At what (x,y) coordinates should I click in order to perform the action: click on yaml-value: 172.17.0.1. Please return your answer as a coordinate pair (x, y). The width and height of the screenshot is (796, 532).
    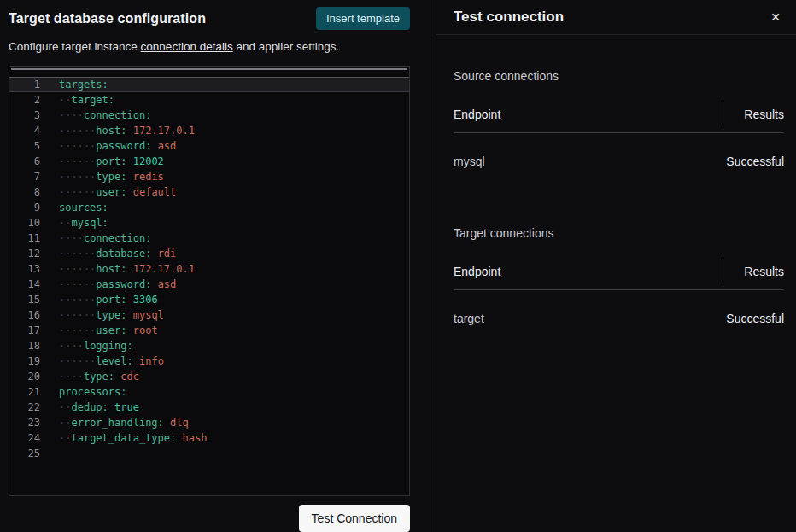
    Looking at the image, I should click on (164, 269).